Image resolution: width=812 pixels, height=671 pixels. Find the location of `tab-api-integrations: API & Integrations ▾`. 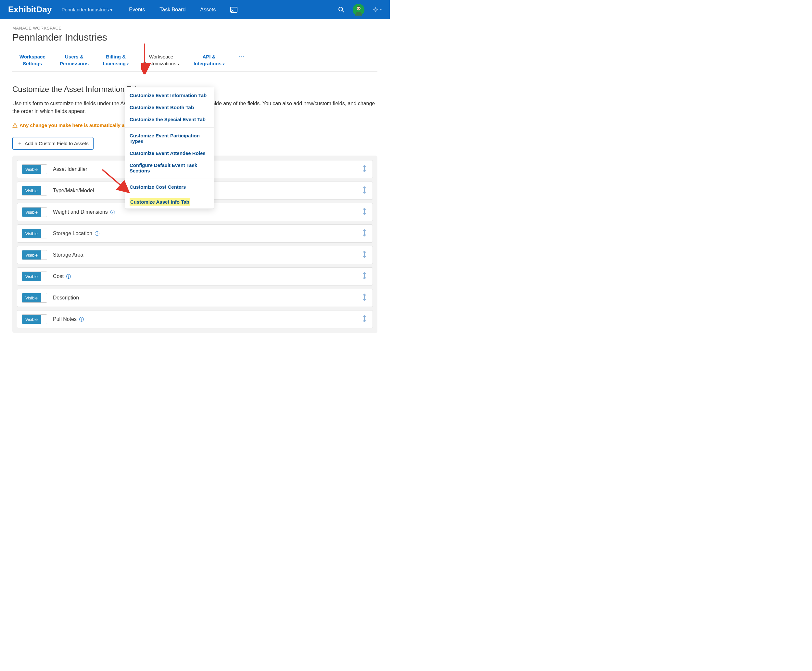

tab-api-integrations: API & Integrations ▾ is located at coordinates (209, 63).